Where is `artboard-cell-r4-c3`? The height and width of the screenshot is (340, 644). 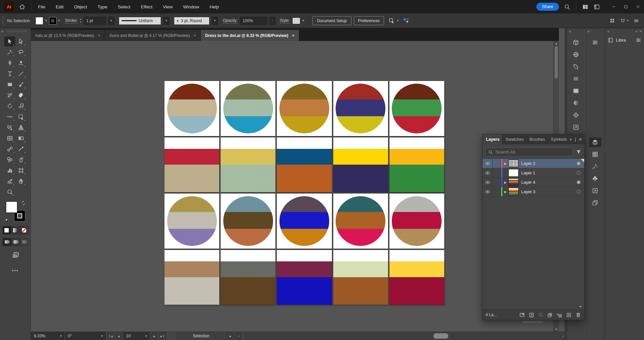
artboard-cell-r4-c3 is located at coordinates (304, 278).